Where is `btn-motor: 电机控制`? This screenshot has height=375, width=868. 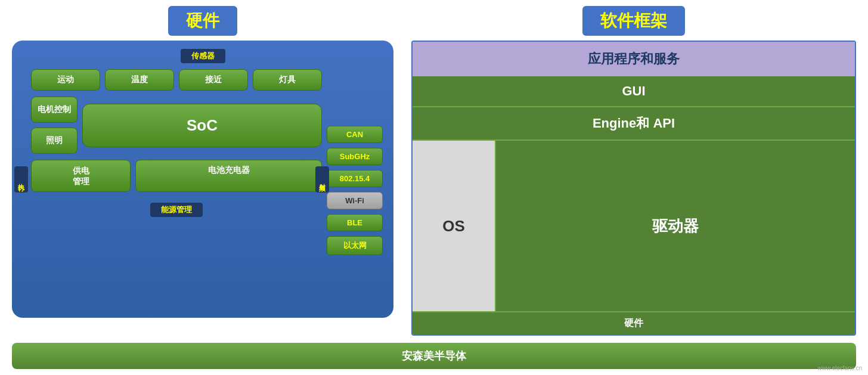
btn-motor: 电机控制 is located at coordinates (54, 110).